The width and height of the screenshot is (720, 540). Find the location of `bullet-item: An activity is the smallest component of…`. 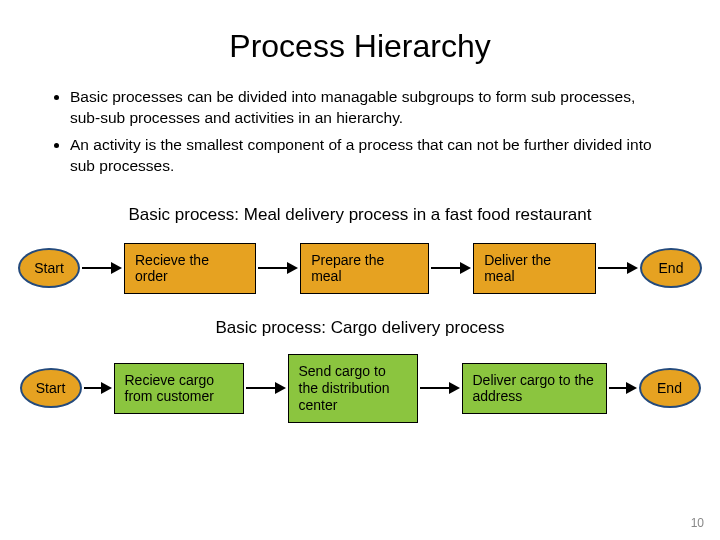

bullet-item: An activity is the smallest component of… is located at coordinates (368, 156).